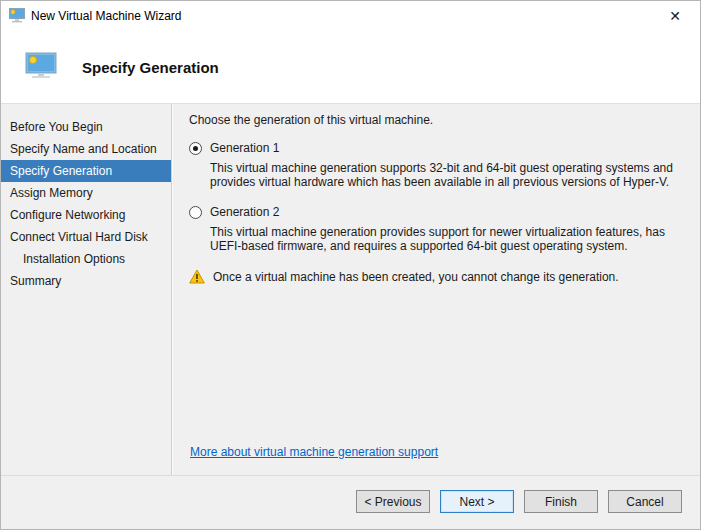  What do you see at coordinates (86, 171) in the screenshot?
I see `sidebar-item-specify-generation: Specify Generation` at bounding box center [86, 171].